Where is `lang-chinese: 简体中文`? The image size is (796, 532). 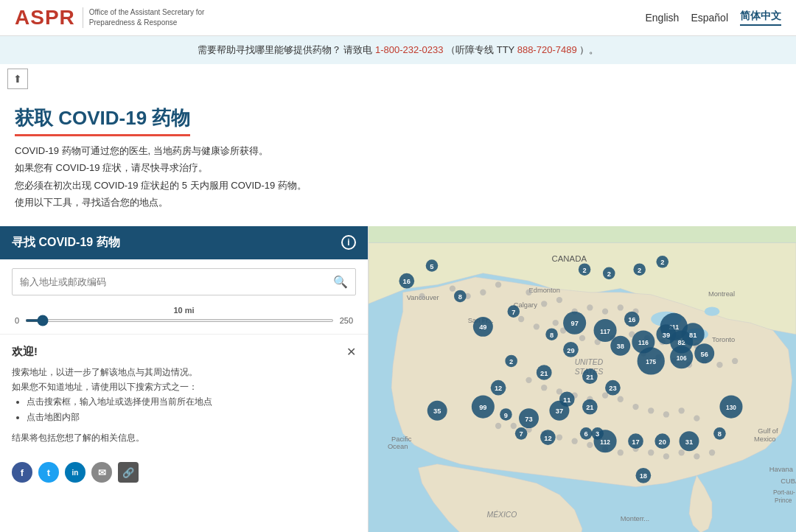 lang-chinese: 简体中文 is located at coordinates (761, 18).